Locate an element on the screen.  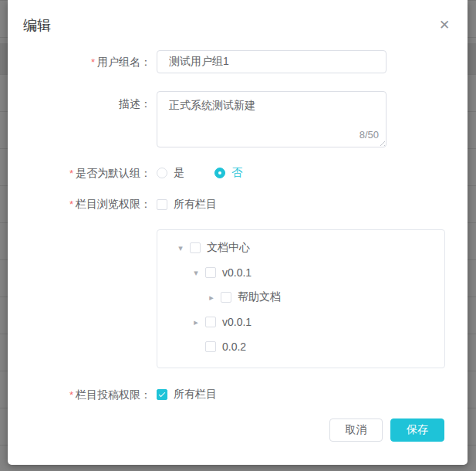
tree-node-label: 帮助文档 is located at coordinates (259, 297).